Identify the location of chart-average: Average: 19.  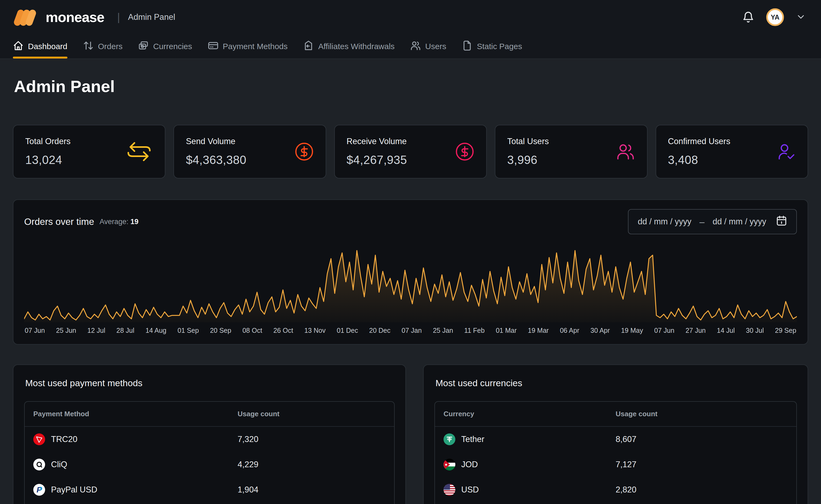
(119, 222).